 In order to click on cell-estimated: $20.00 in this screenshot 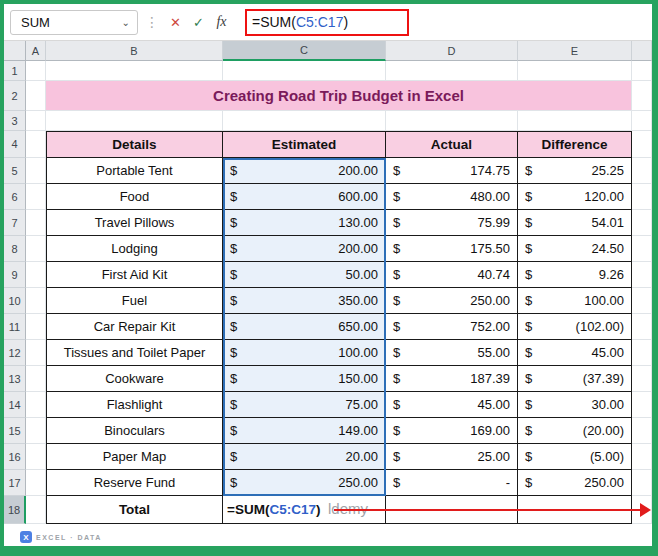, I will do `click(304, 457)`.